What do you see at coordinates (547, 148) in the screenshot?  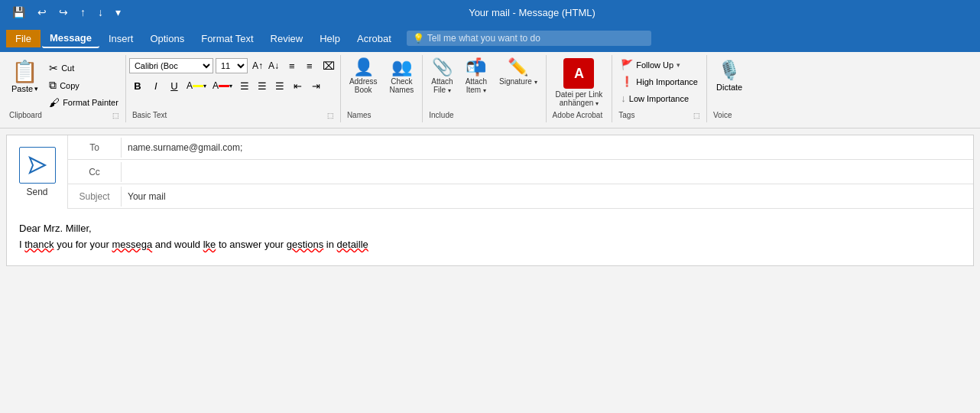 I see `to-input` at bounding box center [547, 148].